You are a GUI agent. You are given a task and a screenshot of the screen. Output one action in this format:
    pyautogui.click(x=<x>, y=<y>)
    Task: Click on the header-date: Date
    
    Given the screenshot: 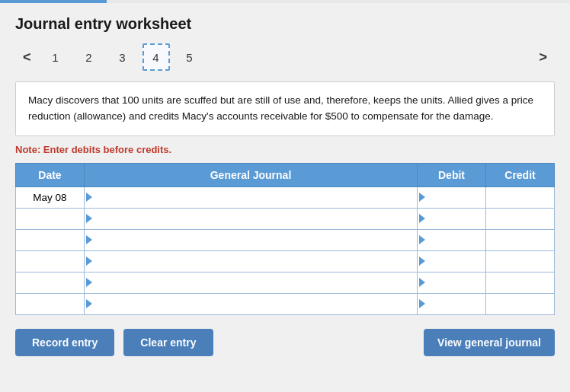 What is the action you would take?
    pyautogui.click(x=50, y=175)
    